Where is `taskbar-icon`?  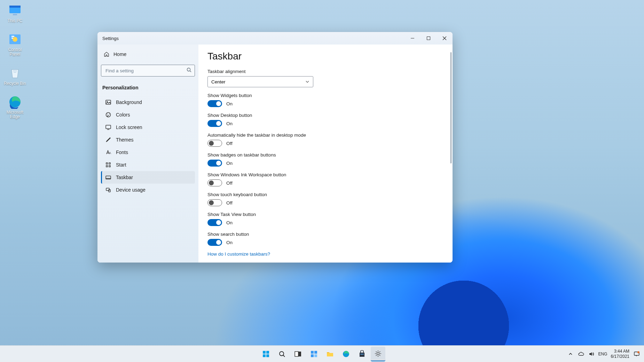 taskbar-icon is located at coordinates (108, 177).